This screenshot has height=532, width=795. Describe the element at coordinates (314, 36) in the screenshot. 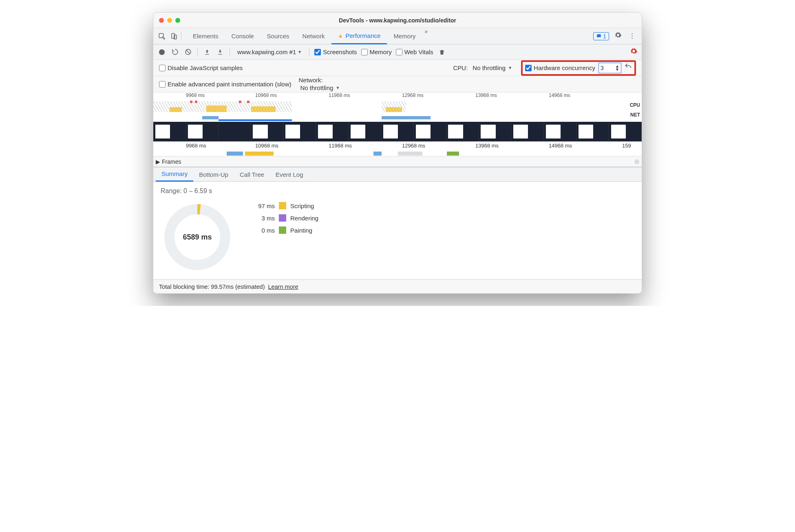

I see `tab-network: Network` at that location.